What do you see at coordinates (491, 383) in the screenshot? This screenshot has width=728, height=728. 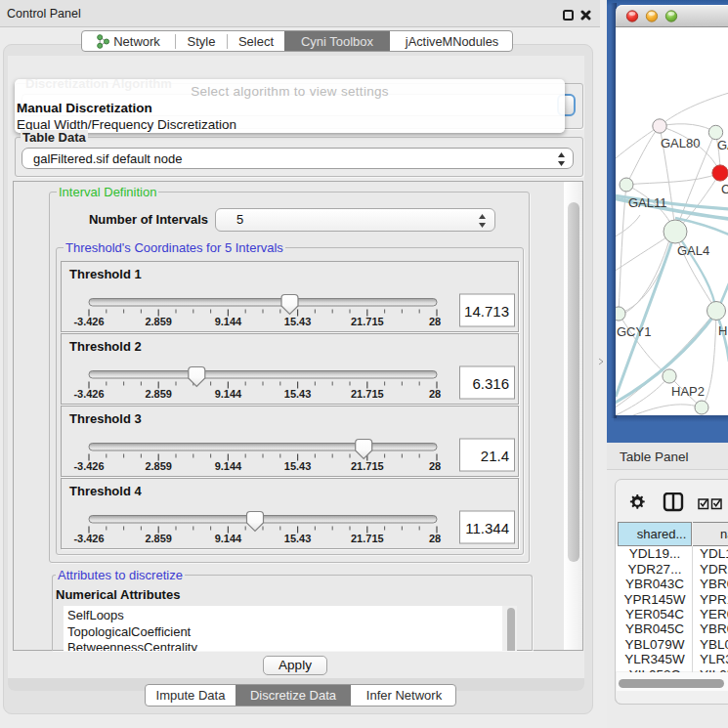 I see `svg-text: 6.316` at bounding box center [491, 383].